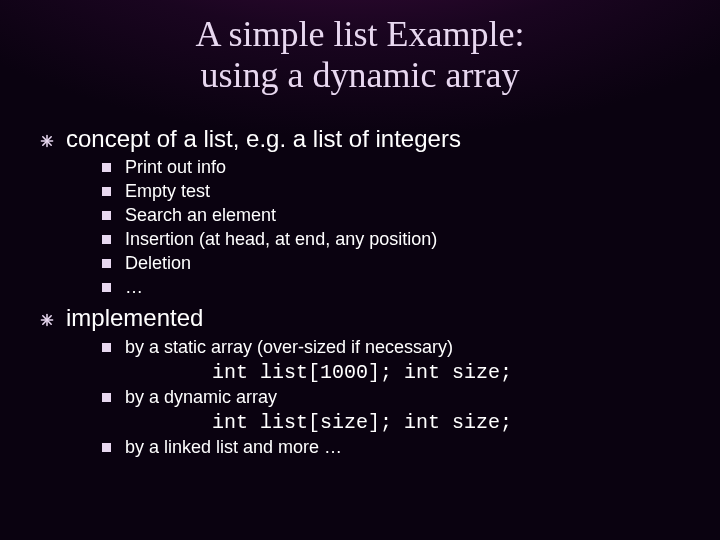  Describe the element at coordinates (134, 288) in the screenshot. I see `item-text: …` at that location.